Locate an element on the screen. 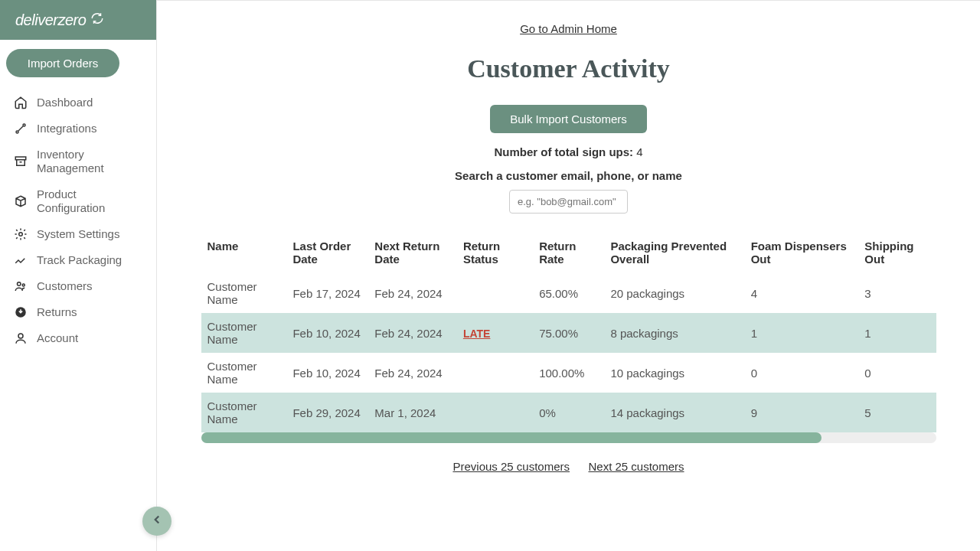  sidebar-item-customers: Customers is located at coordinates (78, 286).